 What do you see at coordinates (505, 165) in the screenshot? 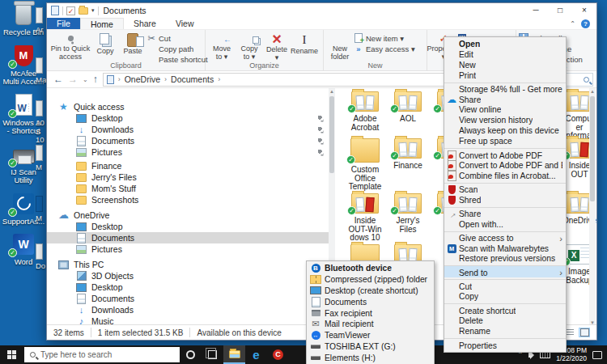
I see `context-menu-item: Convert to Adobe PDF and EMail` at bounding box center [505, 165].